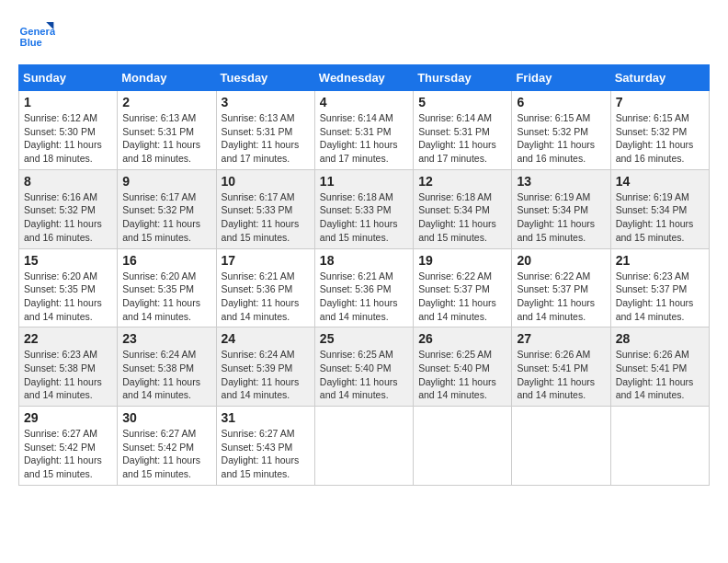  Describe the element at coordinates (462, 260) in the screenshot. I see `day-number: 19` at that location.